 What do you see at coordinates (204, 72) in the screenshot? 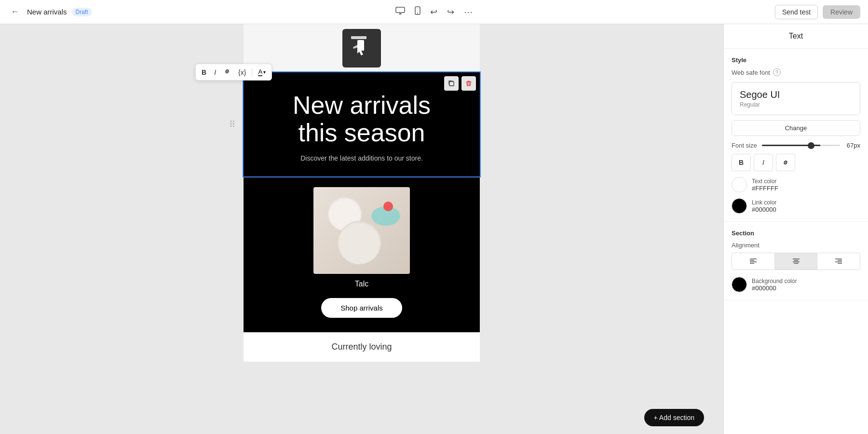
I see `bold-toolbar-button: B` at bounding box center [204, 72].